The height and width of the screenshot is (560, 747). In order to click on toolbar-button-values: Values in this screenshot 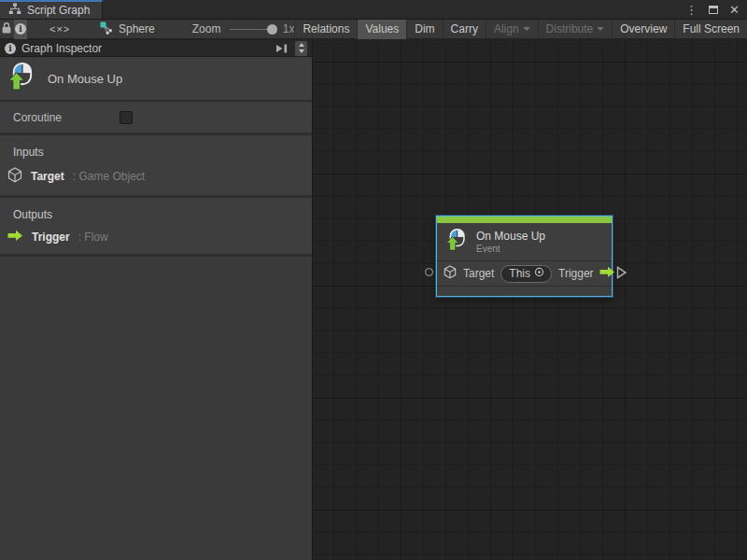, I will do `click(381, 30)`.